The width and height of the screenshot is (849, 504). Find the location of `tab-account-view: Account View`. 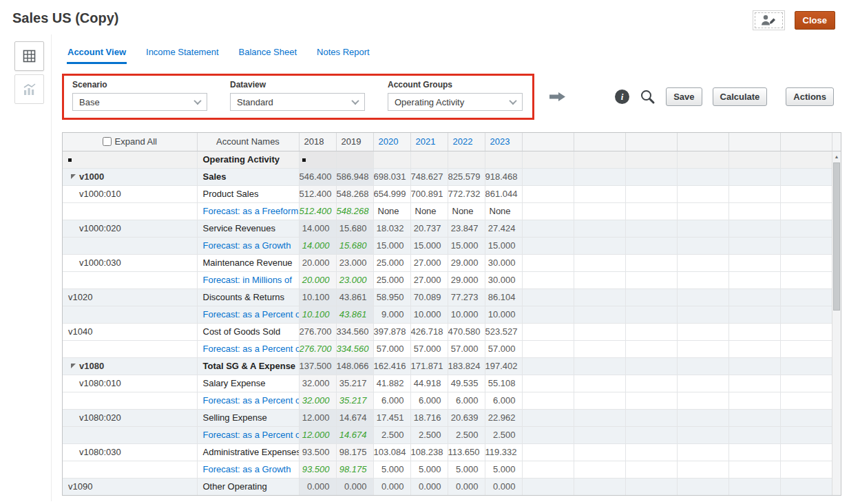

tab-account-view: Account View is located at coordinates (96, 54).